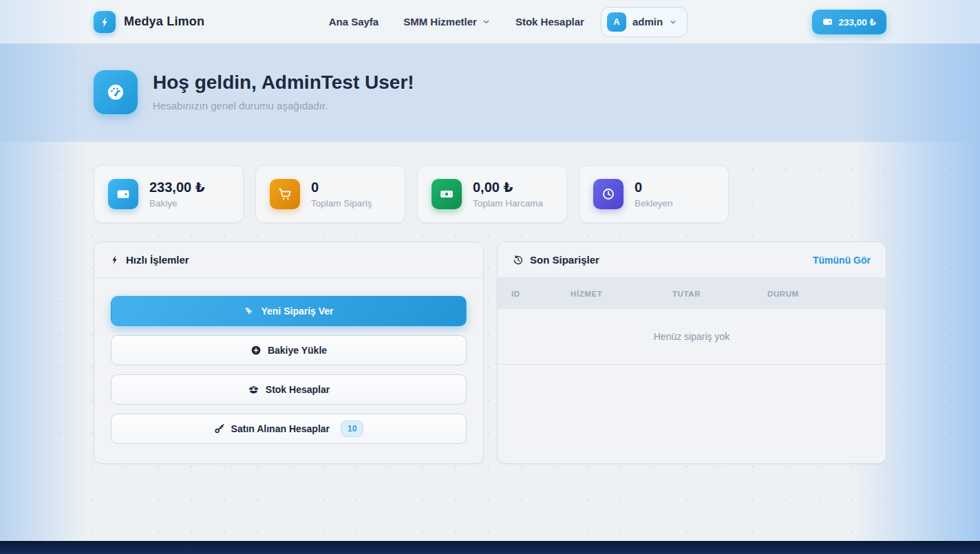  I want to click on history-icon, so click(518, 260).